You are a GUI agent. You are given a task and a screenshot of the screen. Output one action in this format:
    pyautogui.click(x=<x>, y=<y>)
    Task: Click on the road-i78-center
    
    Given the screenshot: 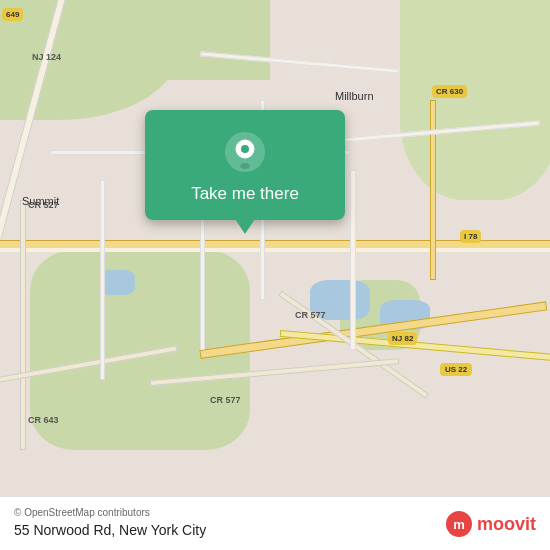 What is the action you would take?
    pyautogui.click(x=275, y=250)
    